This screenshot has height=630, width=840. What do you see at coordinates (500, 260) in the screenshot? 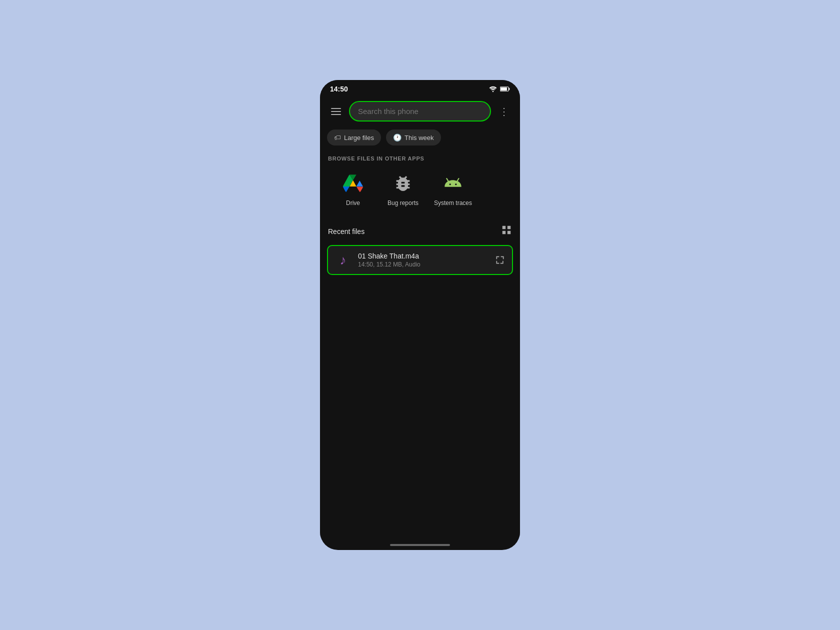
I see `expand-icon` at bounding box center [500, 260].